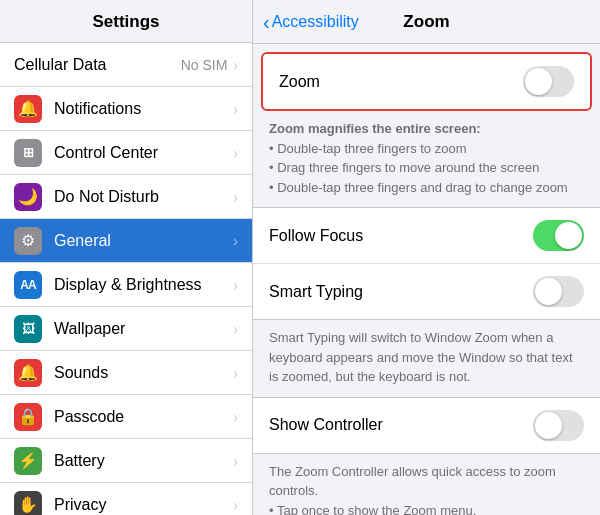 The width and height of the screenshot is (600, 515). What do you see at coordinates (126, 417) in the screenshot?
I see `sidebar-item-passcode: 🔒 Passcode ›` at bounding box center [126, 417].